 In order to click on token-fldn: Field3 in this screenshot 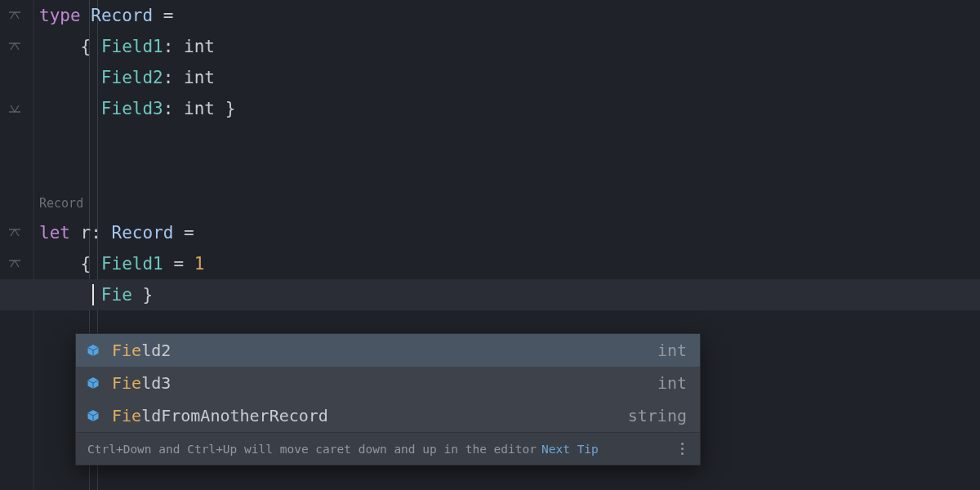, I will do `click(132, 109)`.